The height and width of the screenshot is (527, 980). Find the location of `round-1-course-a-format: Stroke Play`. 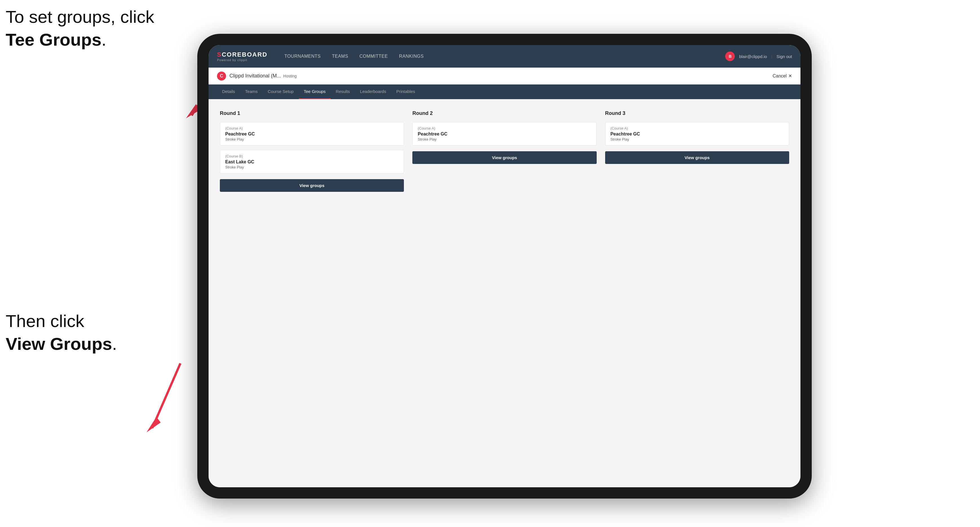

round-1-course-a-format: Stroke Play is located at coordinates (312, 139).